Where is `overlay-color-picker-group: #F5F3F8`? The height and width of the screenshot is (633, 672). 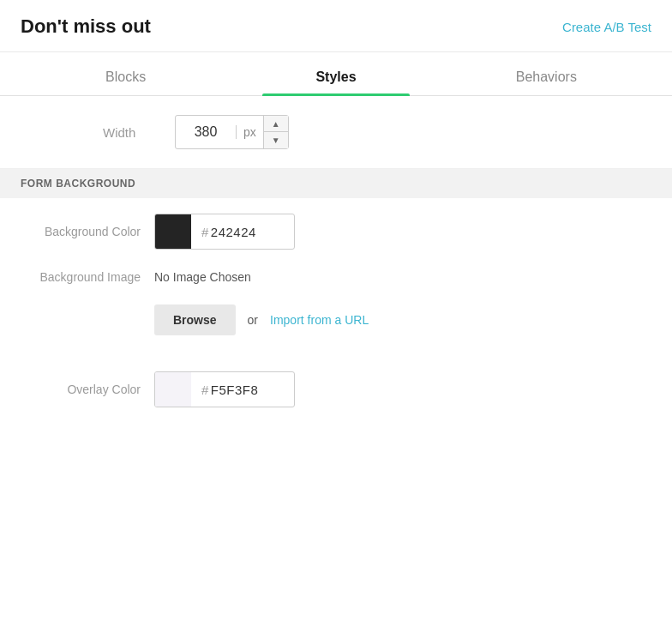
overlay-color-picker-group: #F5F3F8 is located at coordinates (225, 389).